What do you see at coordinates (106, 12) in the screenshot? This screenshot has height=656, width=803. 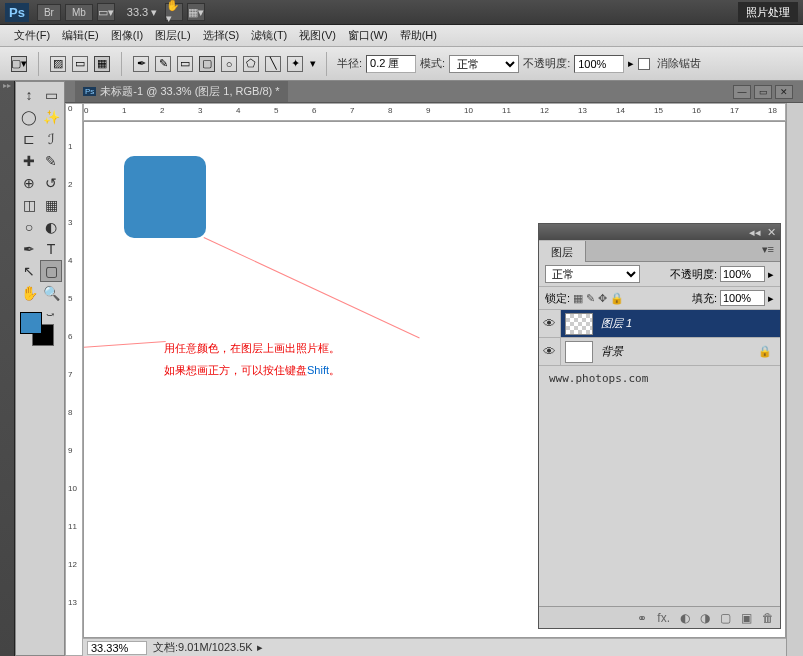 I see `screen-mode-icon: ▭▾` at bounding box center [106, 12].